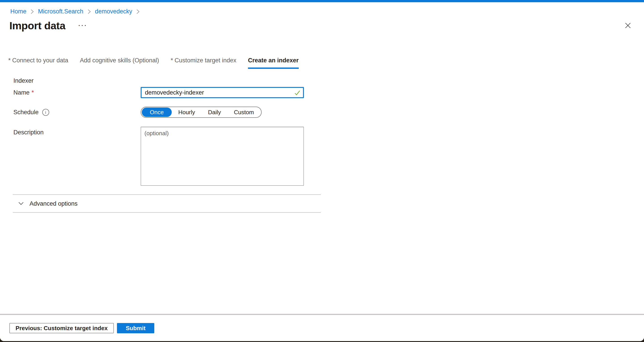  Describe the element at coordinates (274, 60) in the screenshot. I see `tab-label: Create an indexer` at that location.